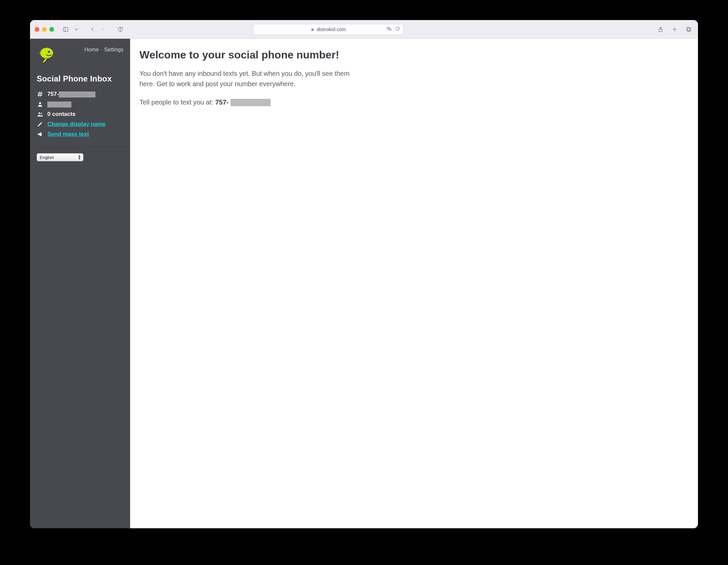 Image resolution: width=728 pixels, height=565 pixels. What do you see at coordinates (79, 157) in the screenshot?
I see `select-arrows-icon: ▲▼` at bounding box center [79, 157].